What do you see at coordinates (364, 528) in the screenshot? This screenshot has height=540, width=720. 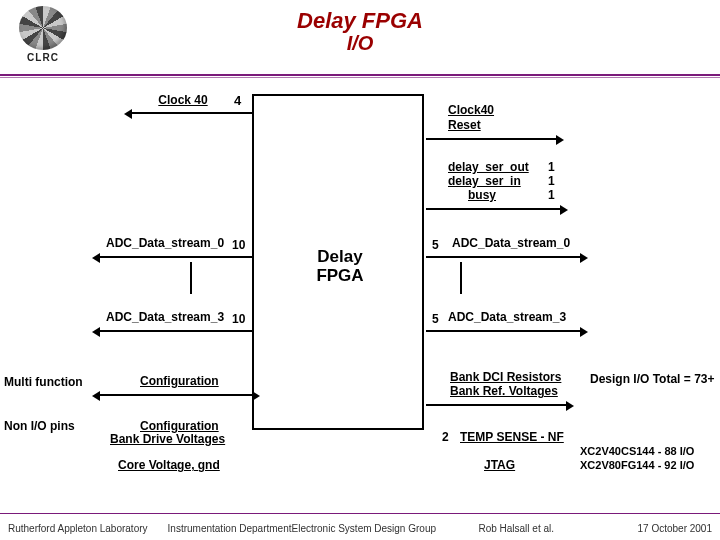 I see `footer-group: Electronic System Design Group` at bounding box center [364, 528].